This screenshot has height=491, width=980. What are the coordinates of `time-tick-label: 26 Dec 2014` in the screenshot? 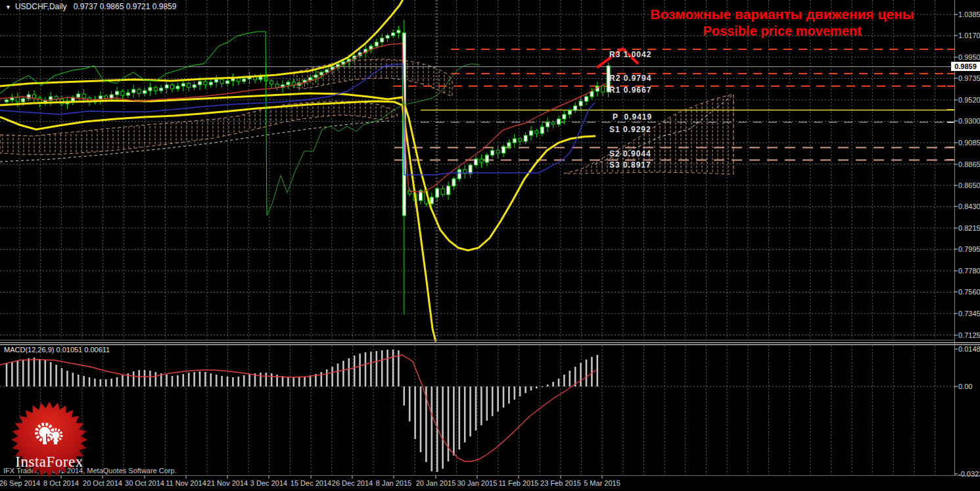 It's located at (352, 483).